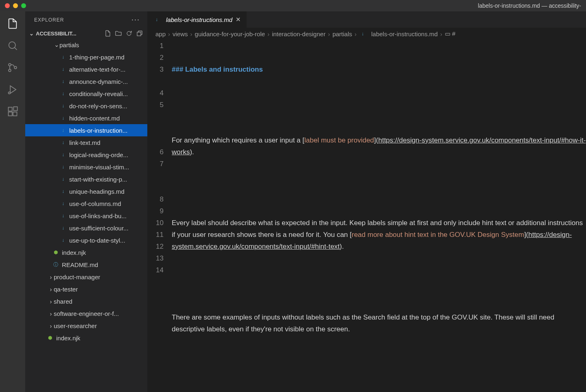  What do you see at coordinates (97, 57) in the screenshot?
I see `file-label: 1-thing-per-page.md` at bounding box center [97, 57].